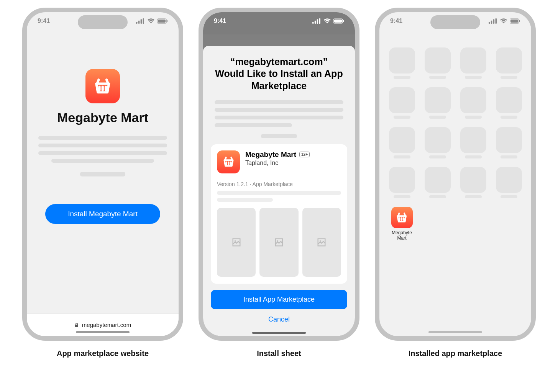 The height and width of the screenshot is (392, 558). I want to click on card-skeleton, so click(279, 196).